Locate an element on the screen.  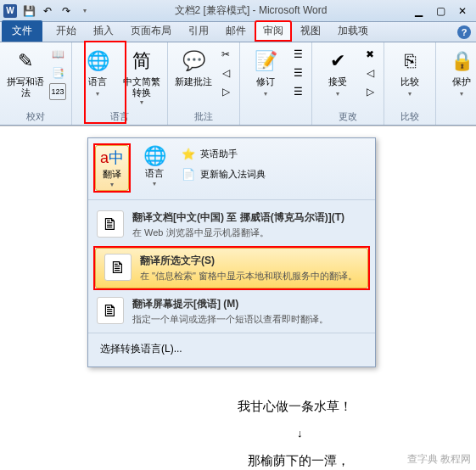
show-markup-button: ☰ is located at coordinates (298, 73).